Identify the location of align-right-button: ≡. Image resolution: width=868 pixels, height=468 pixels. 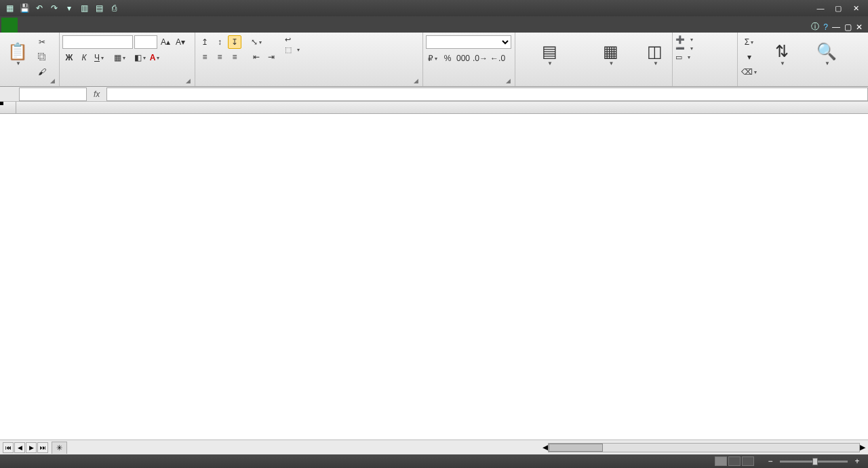
(235, 57).